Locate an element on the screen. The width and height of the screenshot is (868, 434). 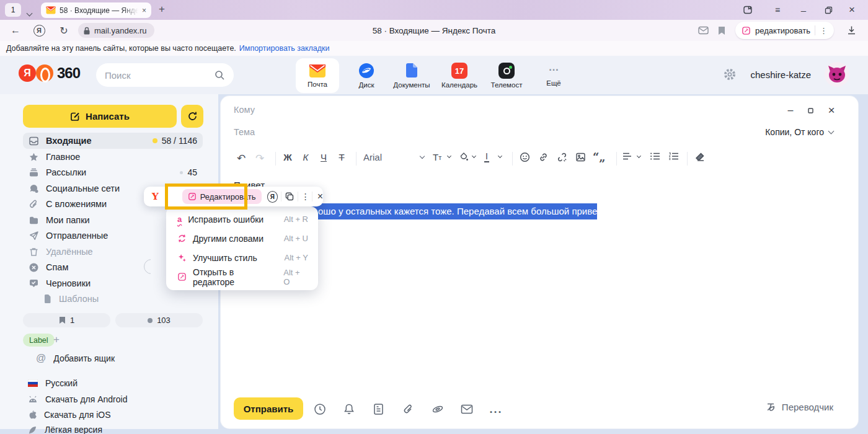
window-close-button: × is located at coordinates (852, 10).